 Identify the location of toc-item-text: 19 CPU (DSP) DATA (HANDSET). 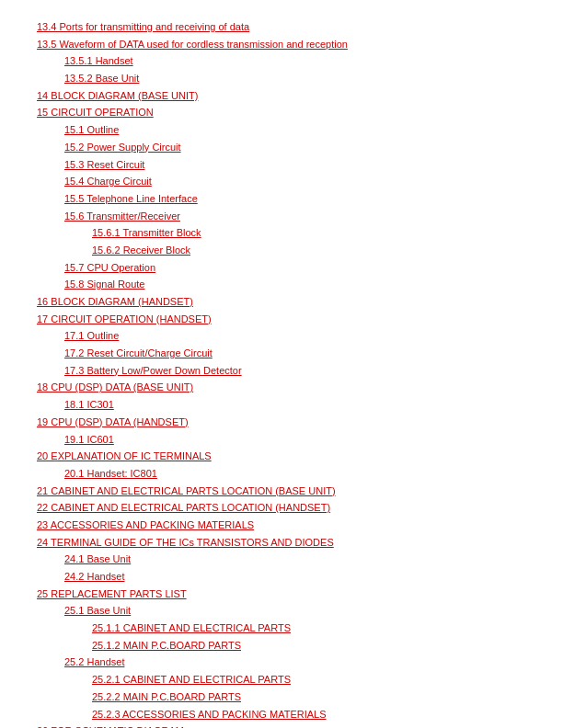
(112, 422).